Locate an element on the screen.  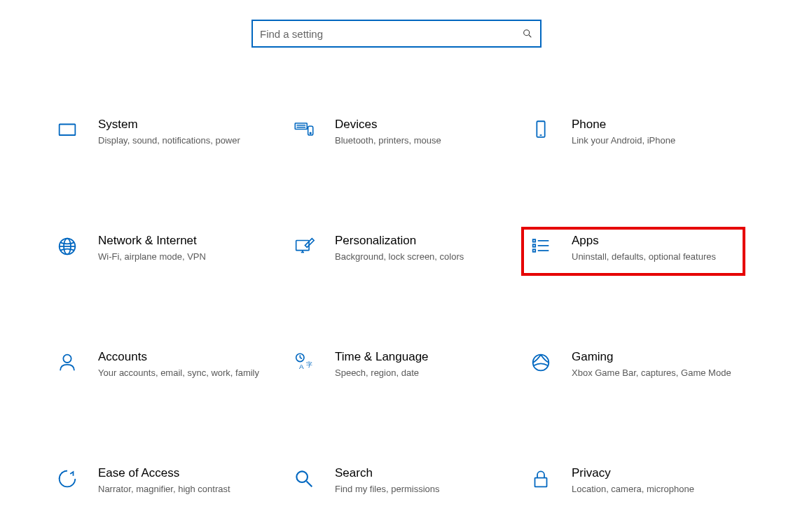
tile-title: Privacy is located at coordinates (655, 473).